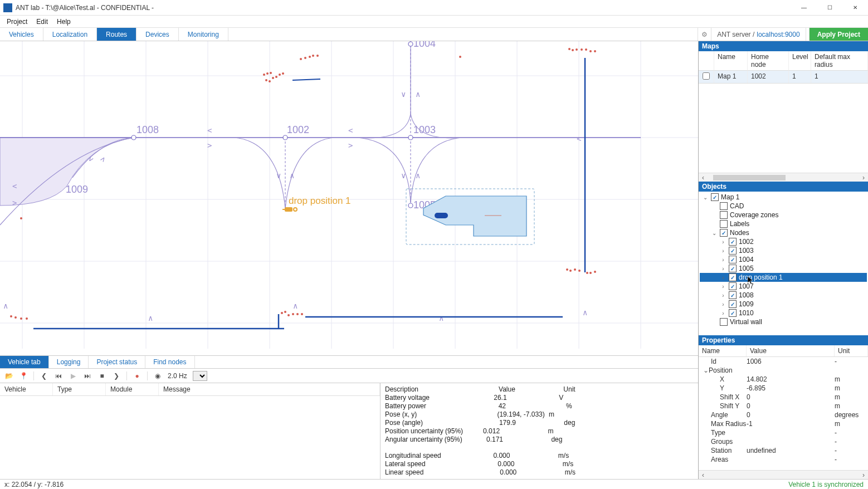 The height and width of the screenshot is (489, 868). What do you see at coordinates (783, 412) in the screenshot?
I see `properties-panel: Name Value Unit Id1006- ⌄Position X14.80…` at bounding box center [783, 412].